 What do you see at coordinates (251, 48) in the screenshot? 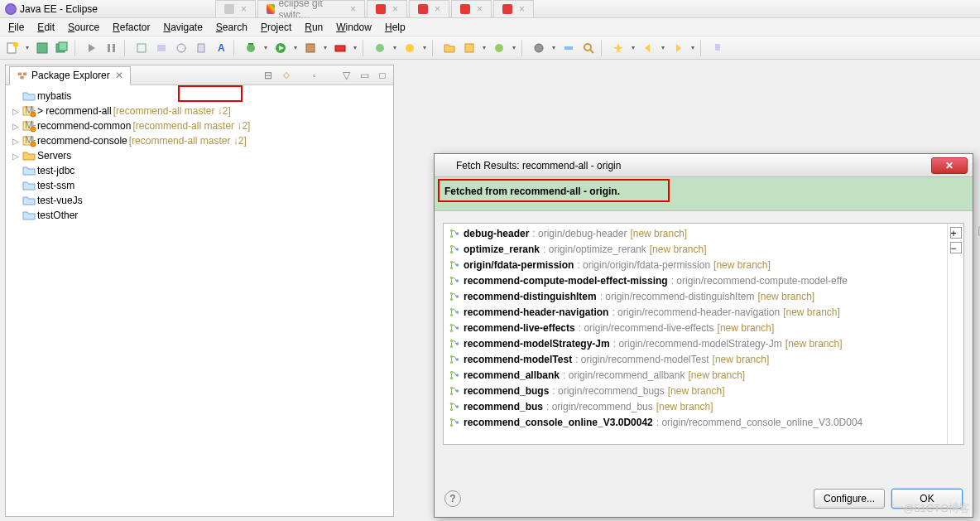
I see `debug-button` at bounding box center [251, 48].